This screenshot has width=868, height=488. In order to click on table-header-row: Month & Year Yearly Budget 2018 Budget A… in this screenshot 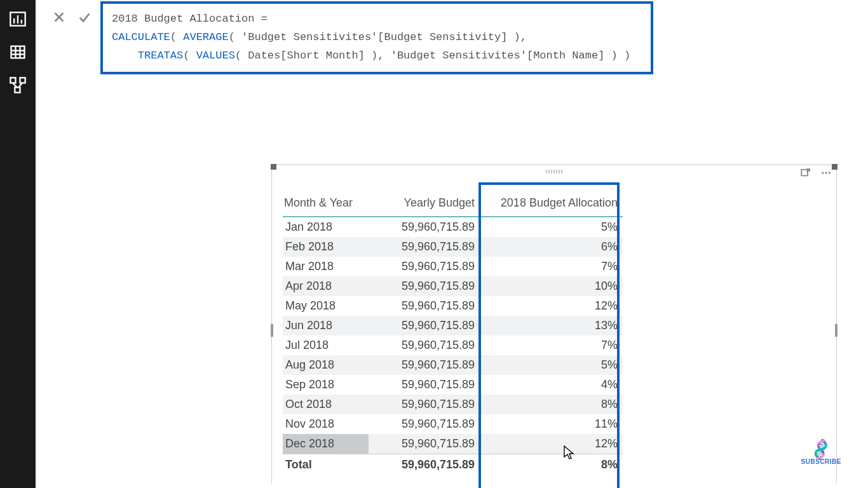, I will do `click(452, 205)`.